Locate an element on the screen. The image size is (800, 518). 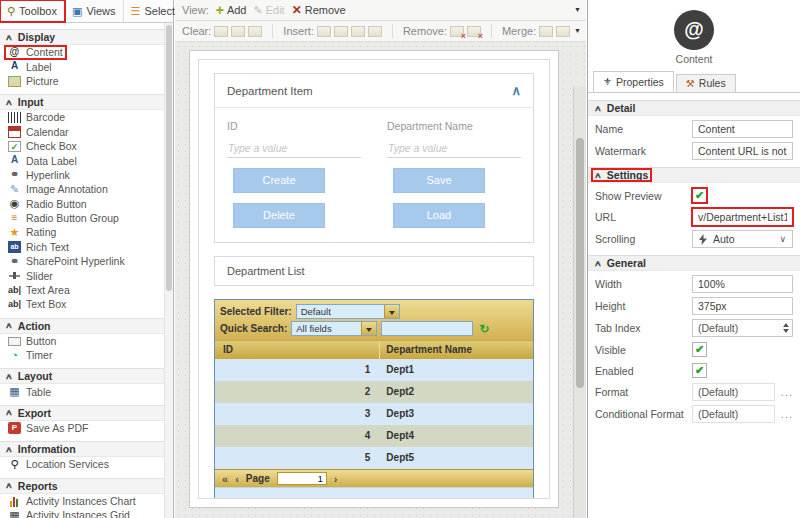
department-item-header: Department Item ∧ is located at coordinates (374, 91).